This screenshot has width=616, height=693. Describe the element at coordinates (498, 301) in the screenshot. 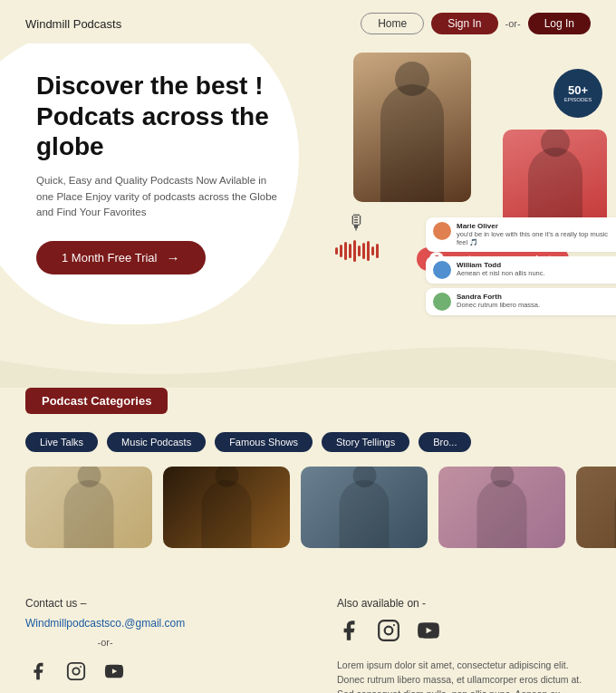

I see `comment-content: Sandra Forth Donec rutrum libero massa.` at that location.